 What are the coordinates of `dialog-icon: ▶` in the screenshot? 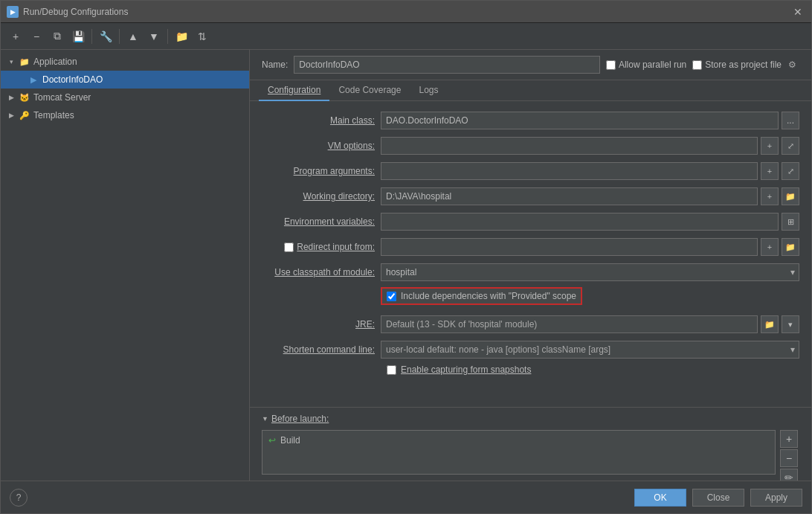 It's located at (13, 12).